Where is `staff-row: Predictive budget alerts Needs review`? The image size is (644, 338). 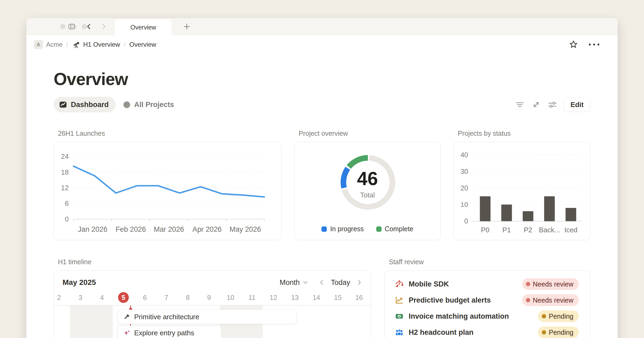
staff-row: Predictive budget alerts Needs review is located at coordinates (487, 300).